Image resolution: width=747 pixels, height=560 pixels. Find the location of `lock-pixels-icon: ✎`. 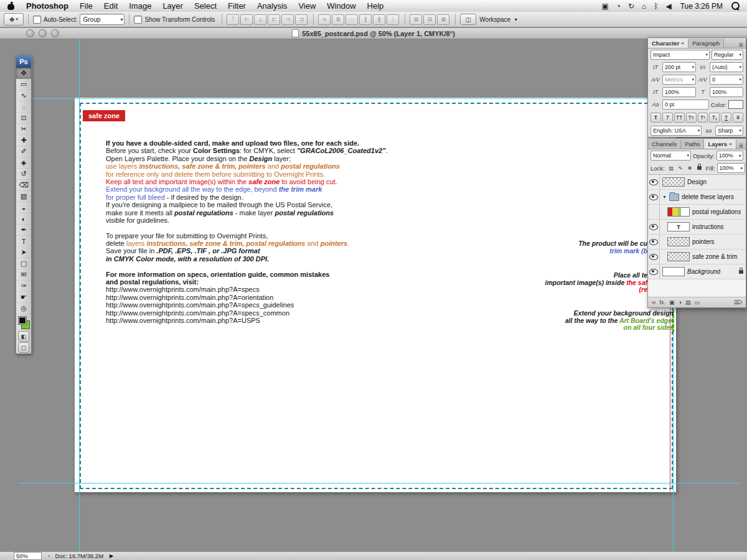

lock-pixels-icon: ✎ is located at coordinates (681, 168).